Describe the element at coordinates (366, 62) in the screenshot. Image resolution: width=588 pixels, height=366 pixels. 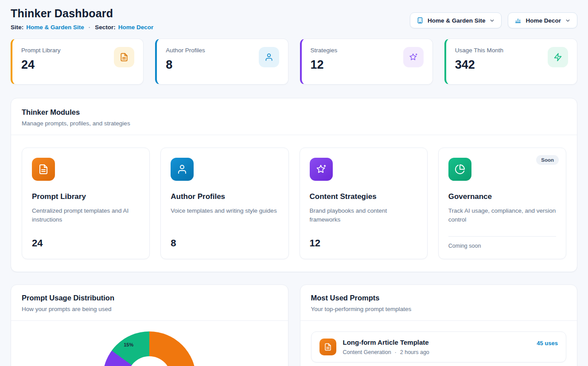
I see `stat-card-strategies: Strategies 12` at that location.